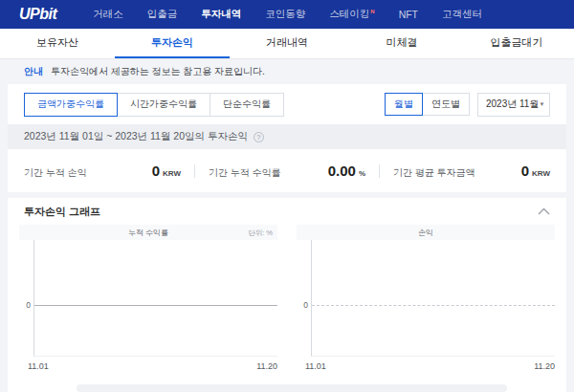 This screenshot has width=574, height=392. What do you see at coordinates (287, 44) in the screenshot?
I see `tab-bar: 보유자산 투자손익 거래내역 미체결 입출금대기` at bounding box center [287, 44].